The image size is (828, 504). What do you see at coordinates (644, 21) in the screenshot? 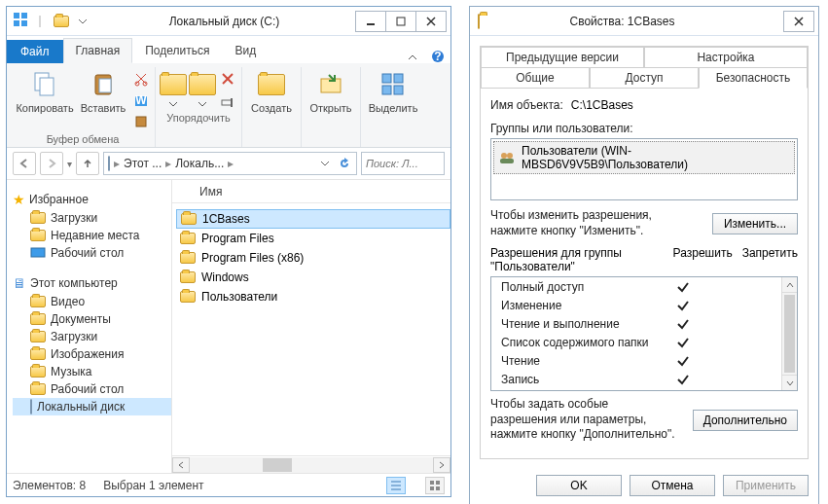
I see `props-titlebar: Свойства: 1CBases` at bounding box center [644, 21].